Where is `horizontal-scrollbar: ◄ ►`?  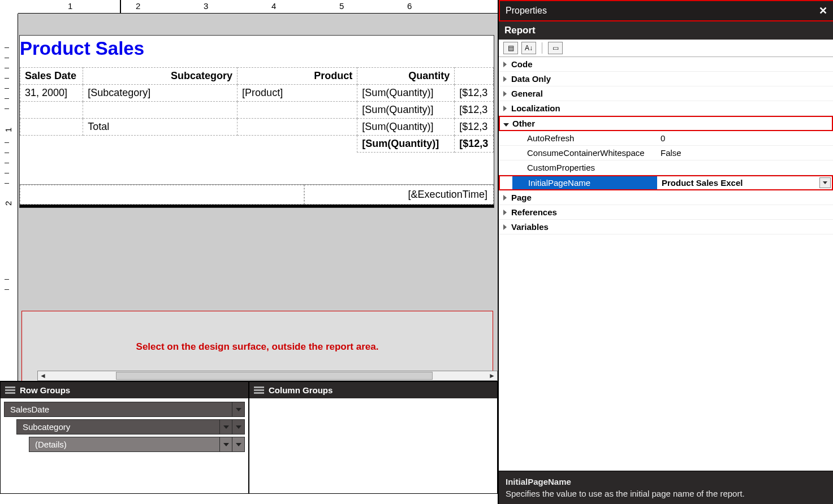
horizontal-scrollbar: ◄ ► is located at coordinates (267, 376).